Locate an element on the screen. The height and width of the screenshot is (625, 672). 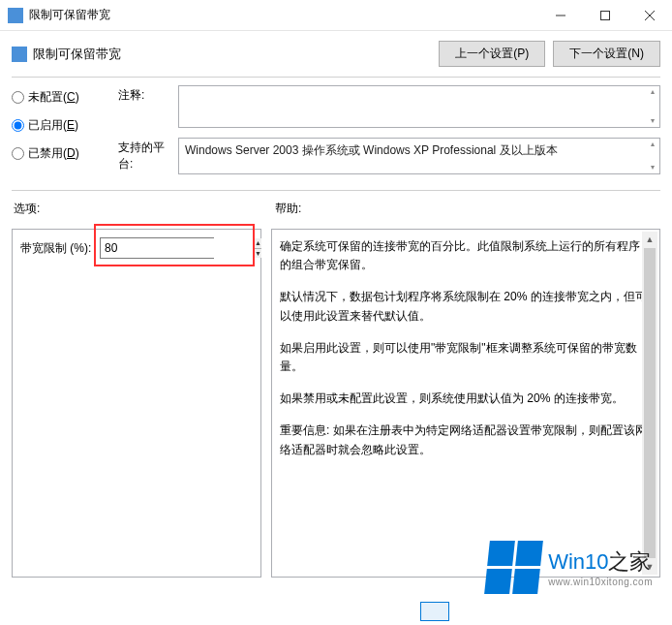
state-radio-group: 未配置(C) 已启用(E) 已禁用(D) is located at coordinates (60, 135).